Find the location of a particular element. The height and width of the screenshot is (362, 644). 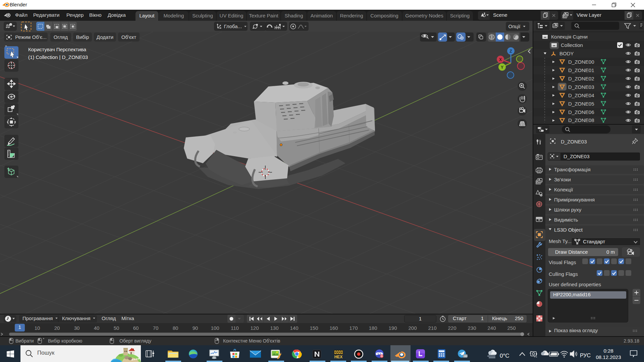

svg-text: Z is located at coordinates (511, 51).